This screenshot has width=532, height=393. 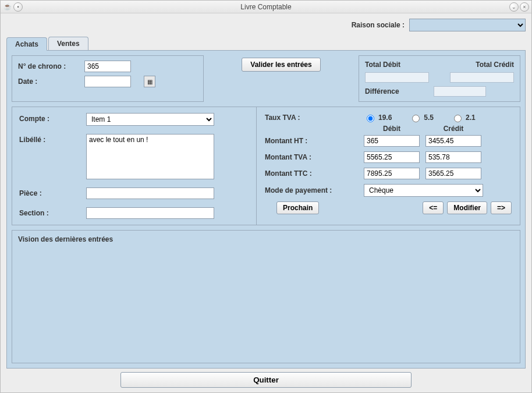 I want to click on totals-panel: Total Débit Total Crédit Différence, so click(x=439, y=79).